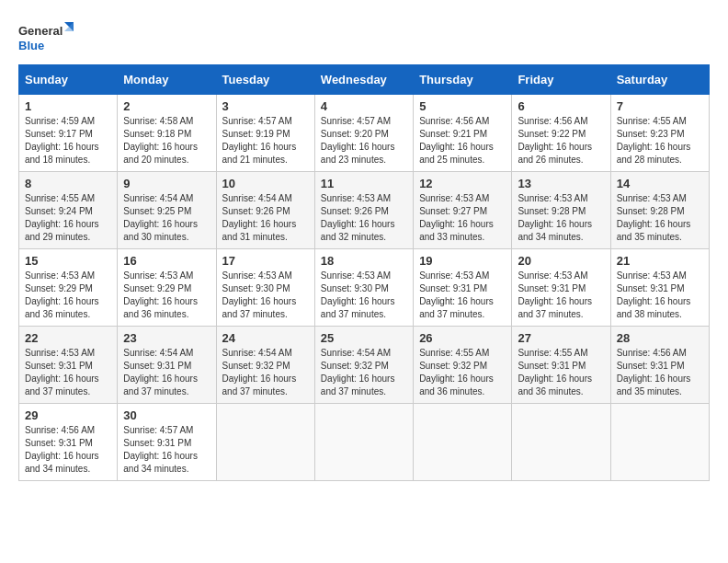 This screenshot has width=728, height=563. Describe the element at coordinates (166, 261) in the screenshot. I see `day-number: 16` at that location.